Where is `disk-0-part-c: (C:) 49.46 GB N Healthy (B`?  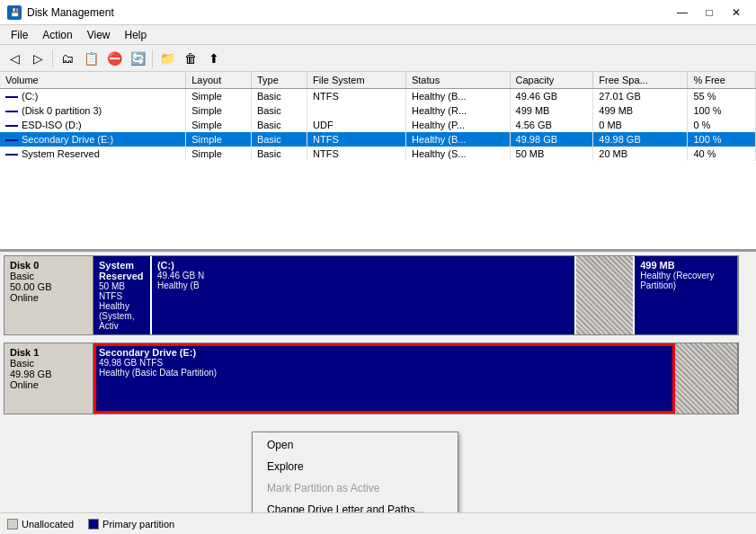 disk-0-part-c: (C:) 49.46 GB N Healthy (B is located at coordinates (364, 295).